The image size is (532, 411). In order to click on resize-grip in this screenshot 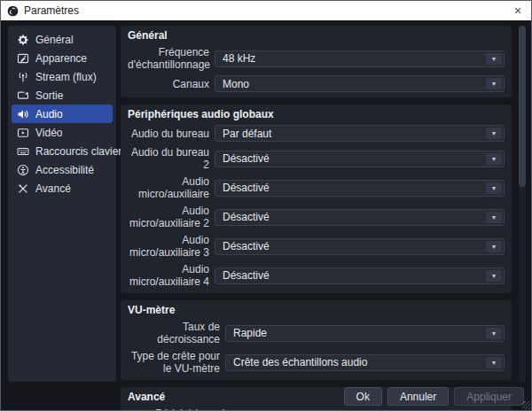, I will do `click(527, 406)`.